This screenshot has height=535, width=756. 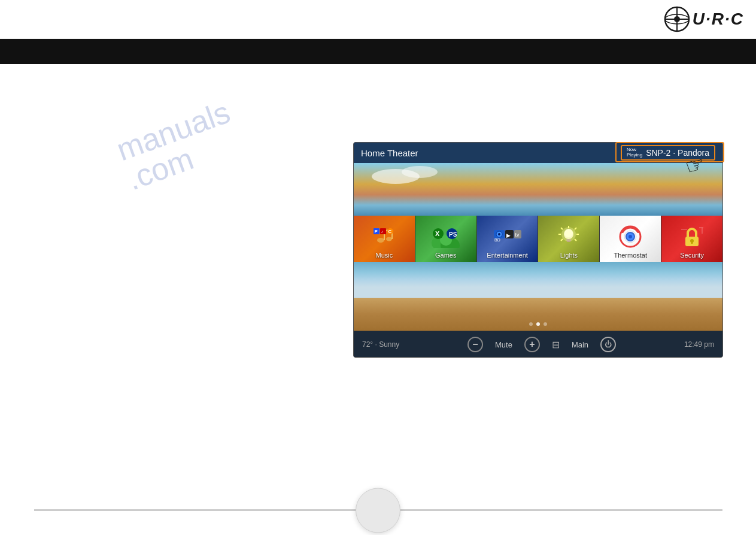 I want to click on progress-track, so click(x=378, y=510).